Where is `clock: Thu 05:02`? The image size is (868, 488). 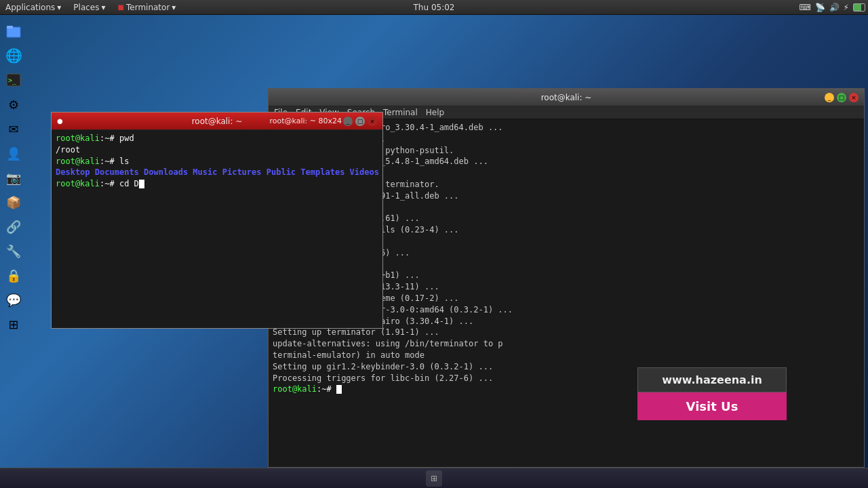 clock: Thu 05:02 is located at coordinates (434, 7).